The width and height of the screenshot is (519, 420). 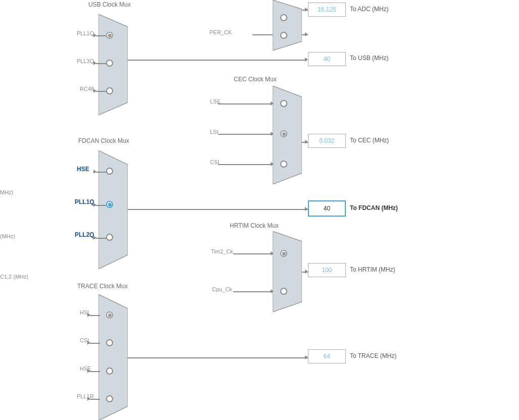 What do you see at coordinates (221, 32) in the screenshot?
I see `per-ck-label: PER_CK` at bounding box center [221, 32].